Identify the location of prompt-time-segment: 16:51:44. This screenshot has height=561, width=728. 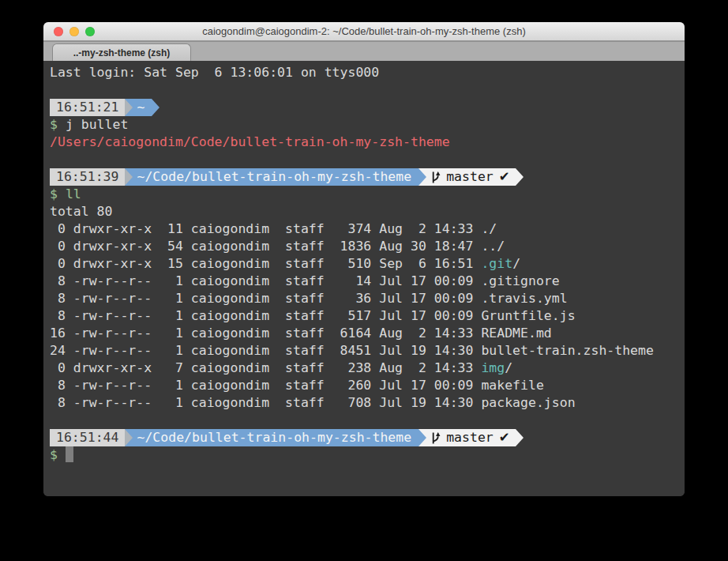
(87, 438).